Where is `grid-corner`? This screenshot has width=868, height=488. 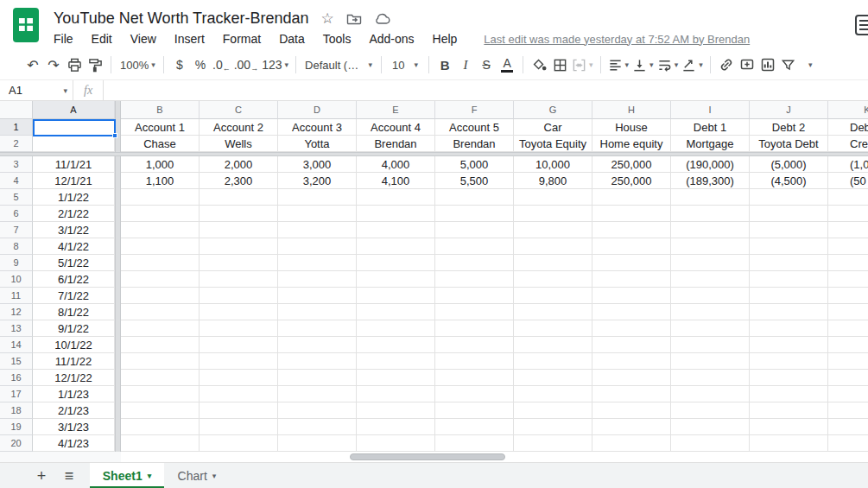 grid-corner is located at coordinates (16, 111).